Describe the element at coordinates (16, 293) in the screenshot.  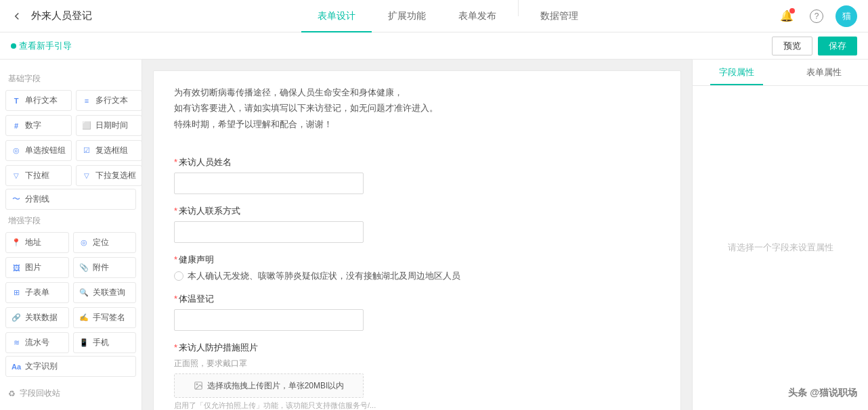
I see `subtable-icon: ⊞` at that location.